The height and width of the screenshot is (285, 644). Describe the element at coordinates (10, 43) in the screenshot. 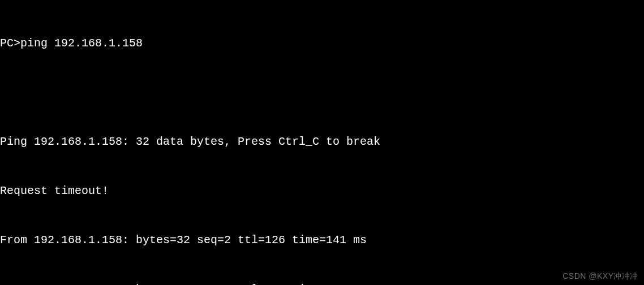

I see `prompt-prefix: PC>` at that location.